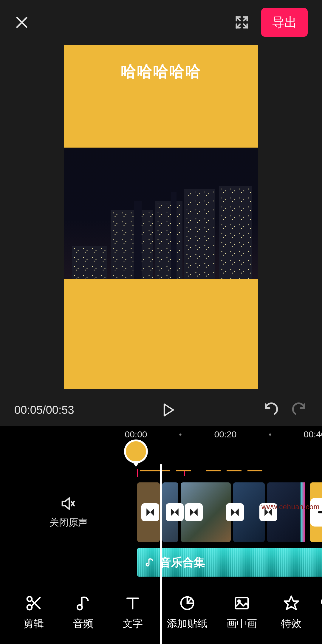 The image size is (322, 644). Describe the element at coordinates (242, 624) in the screenshot. I see `tool-label: 画中画` at that location.